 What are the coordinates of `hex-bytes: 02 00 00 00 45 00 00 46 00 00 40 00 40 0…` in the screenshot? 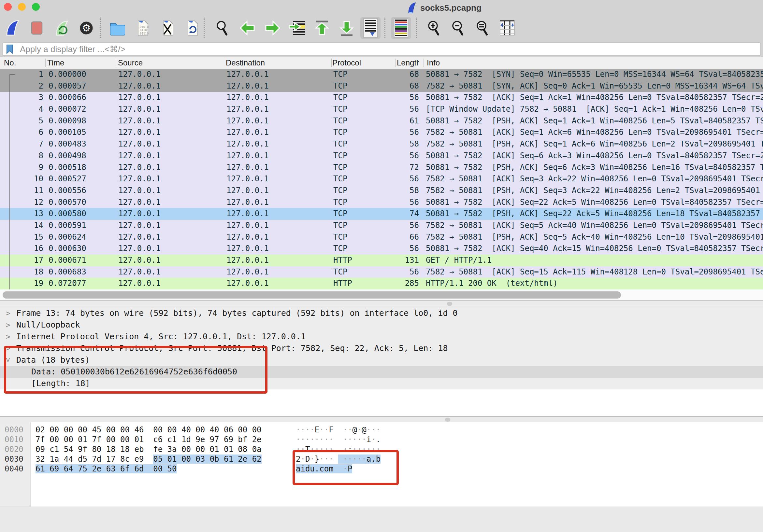 It's located at (149, 430).